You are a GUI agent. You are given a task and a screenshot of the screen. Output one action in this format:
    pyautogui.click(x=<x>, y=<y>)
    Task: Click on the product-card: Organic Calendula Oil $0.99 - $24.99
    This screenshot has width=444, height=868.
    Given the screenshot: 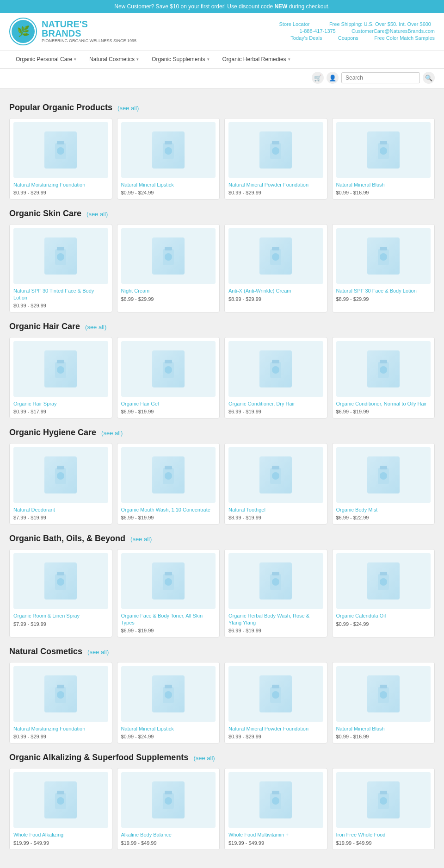 What is the action you would take?
    pyautogui.click(x=384, y=593)
    